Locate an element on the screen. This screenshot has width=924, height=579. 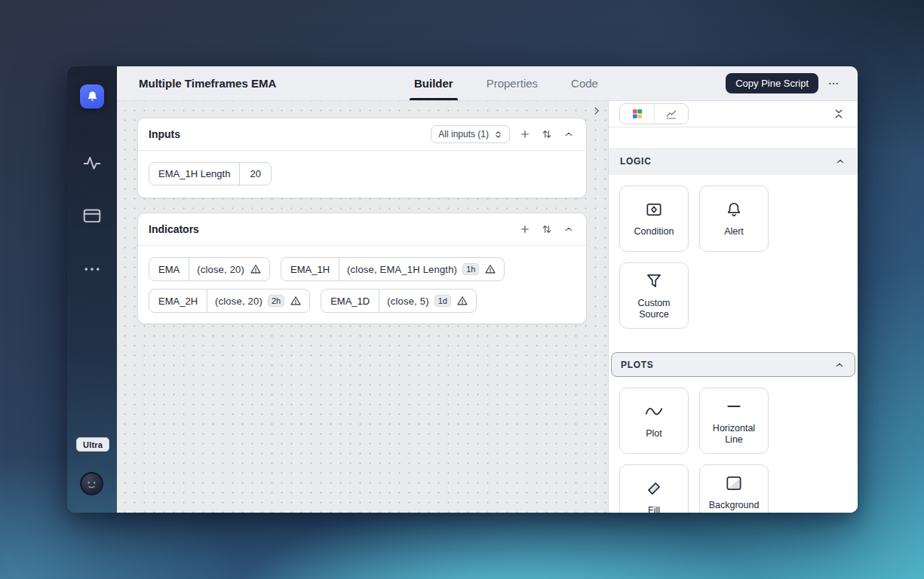
horizontal-line-icon is located at coordinates (734, 406).